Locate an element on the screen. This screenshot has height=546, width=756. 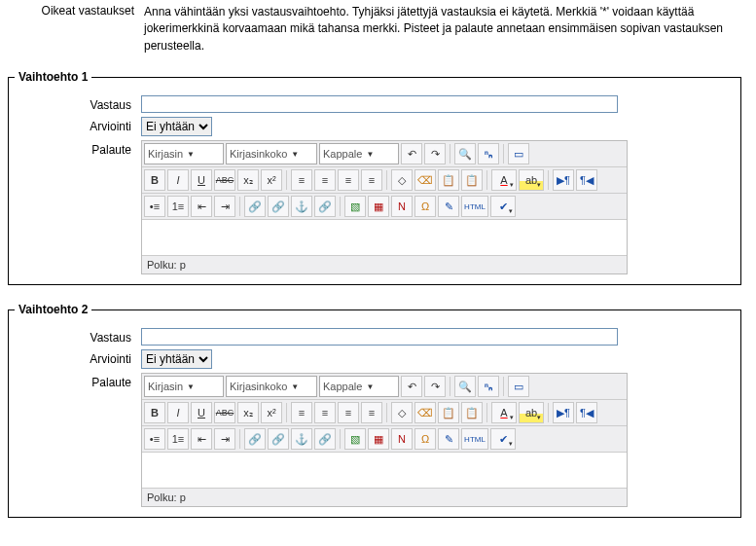
toolbar-row-2a: Kirjasin▼ Kirjasinkoko▼ Kappale▼ ↶ ↷ 🔍 ⁿ… is located at coordinates (384, 387).